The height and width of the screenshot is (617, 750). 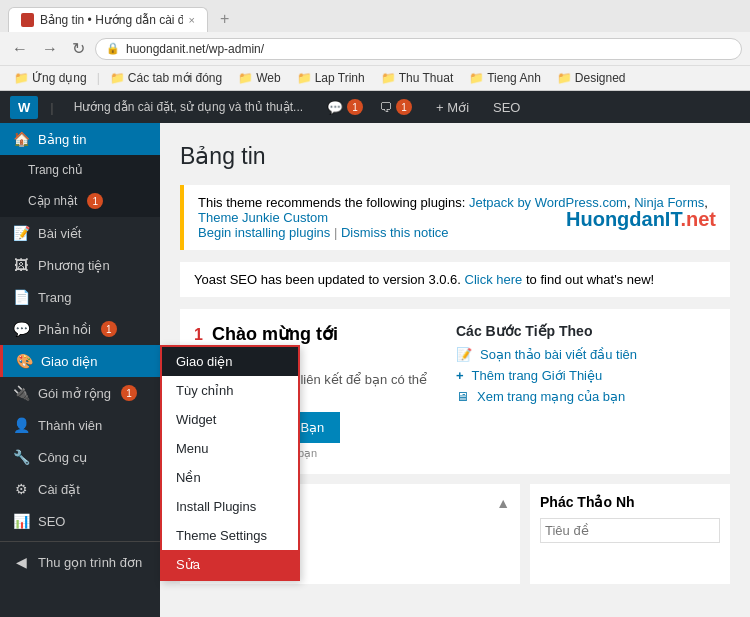 What do you see at coordinates (188, 107) in the screenshot?
I see `site-name-link: Hướng dẫn cài đặt, sử dụng và thủ thuật.…` at bounding box center [188, 107].